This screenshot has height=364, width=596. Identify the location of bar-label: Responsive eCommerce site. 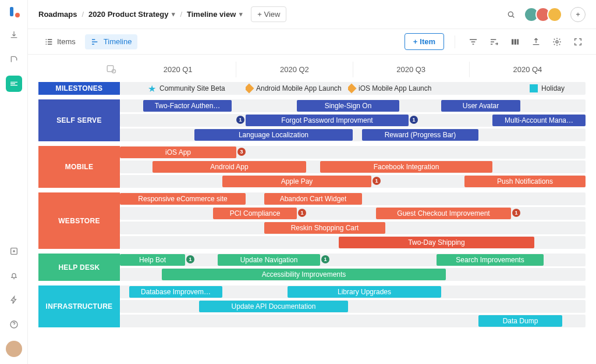
(183, 199).